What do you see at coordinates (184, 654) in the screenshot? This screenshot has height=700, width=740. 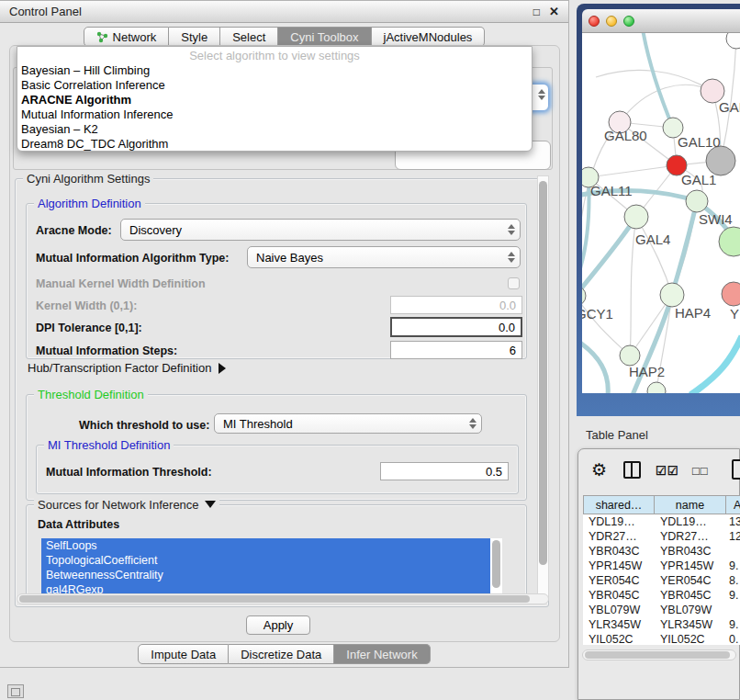 I see `tab-impute-data: Impute Data` at bounding box center [184, 654].